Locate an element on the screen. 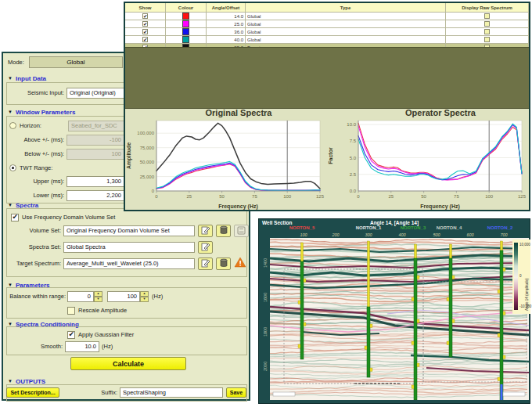  save-volume-button is located at coordinates (241, 231).